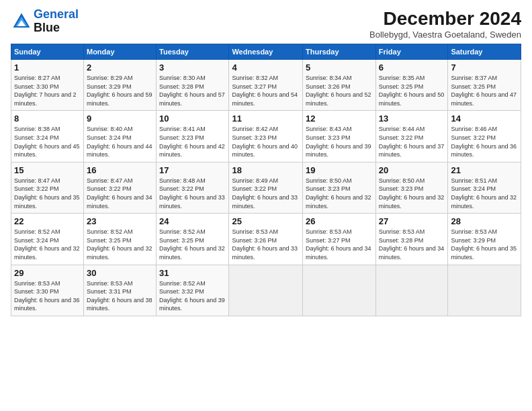 The height and width of the screenshot is (411, 532). What do you see at coordinates (445, 19) in the screenshot?
I see `month-title: December 2024` at bounding box center [445, 19].